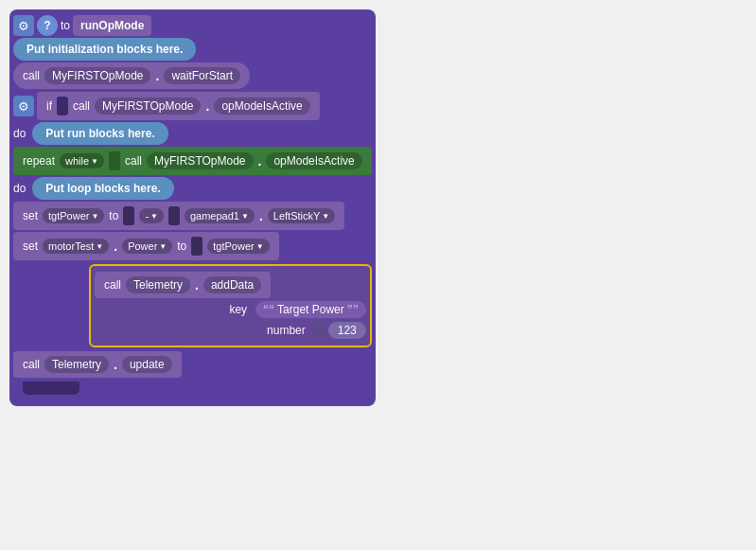 Image resolution: width=756 pixels, height=550 pixels. What do you see at coordinates (193, 246) in the screenshot?
I see `set-motortest-row: set motorTest ▼ . Power ▼ to tgtPower ▼` at bounding box center [193, 246].